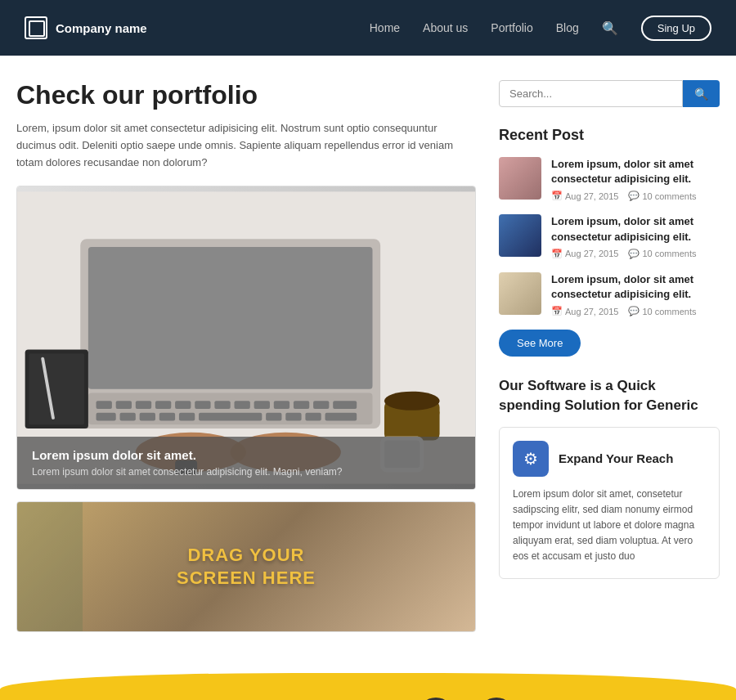  I want to click on calendar-icon-3: 📅, so click(557, 311).